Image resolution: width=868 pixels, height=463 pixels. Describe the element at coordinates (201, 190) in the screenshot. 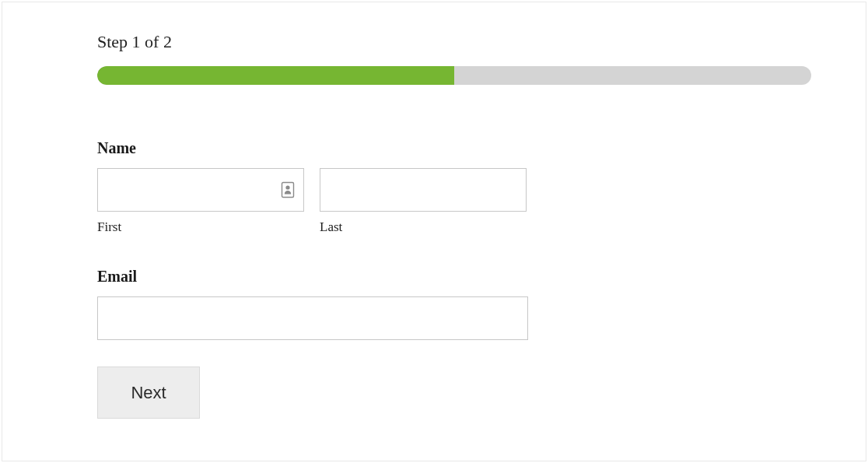

I see `first-name-input` at that location.